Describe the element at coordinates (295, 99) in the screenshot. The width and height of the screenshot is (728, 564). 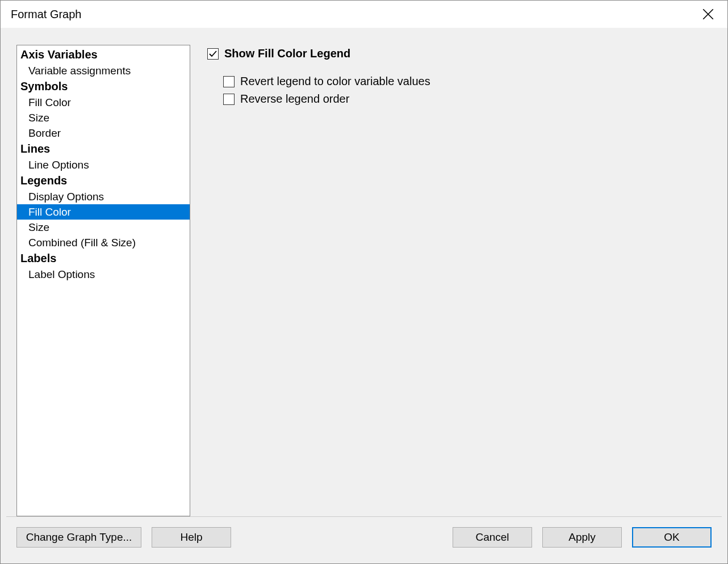
I see `reverse-legend-label: Reverse legend order` at that location.